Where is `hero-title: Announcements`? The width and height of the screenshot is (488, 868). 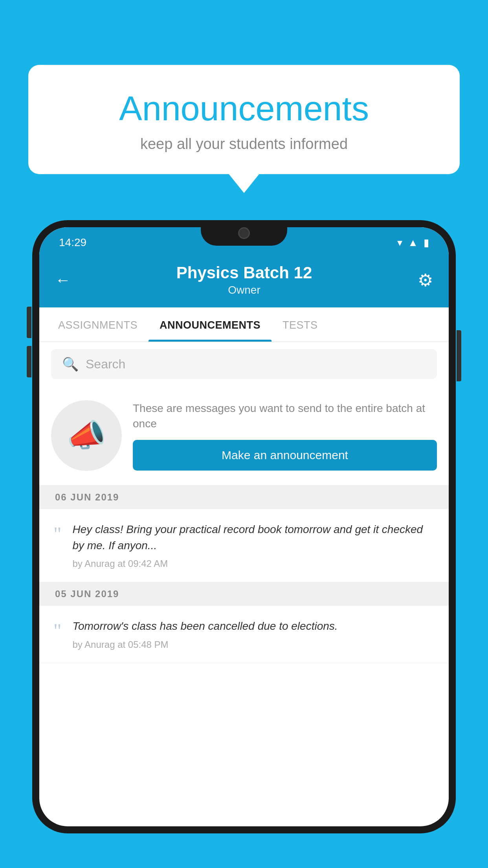 hero-title: Announcements is located at coordinates (244, 108).